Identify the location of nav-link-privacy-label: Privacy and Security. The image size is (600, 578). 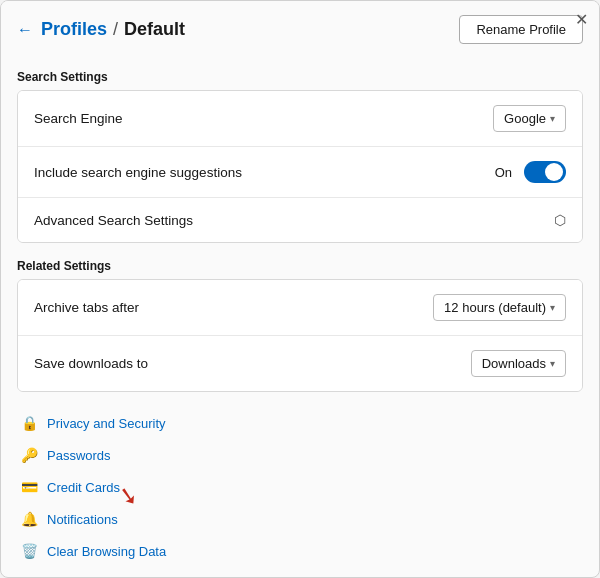
(106, 424).